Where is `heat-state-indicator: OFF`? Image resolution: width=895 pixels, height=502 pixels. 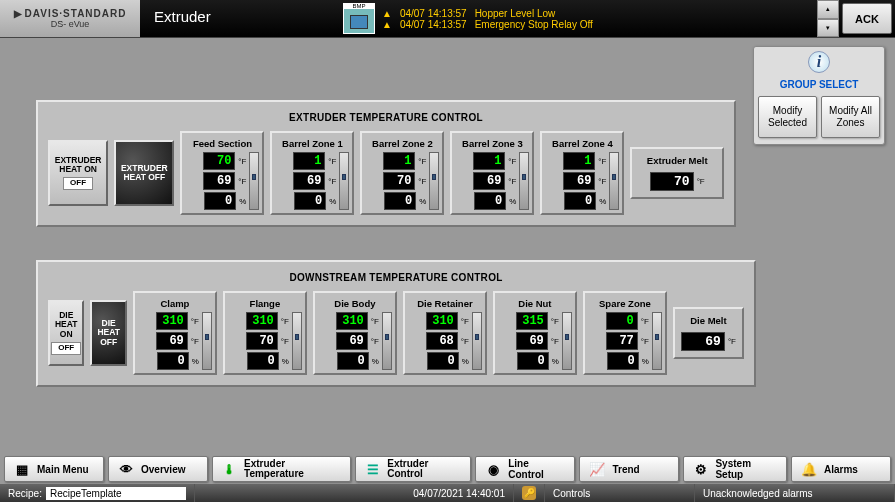
heat-state-indicator: OFF is located at coordinates (66, 348).